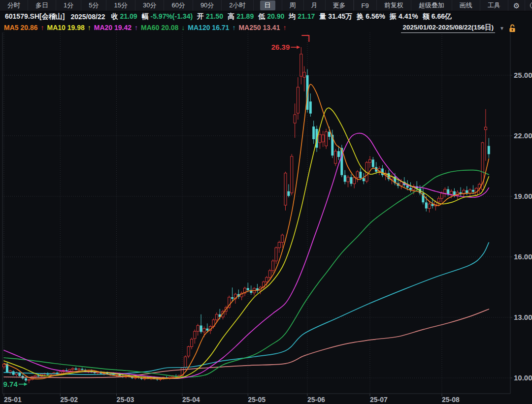  Describe the element at coordinates (266, 6) in the screenshot. I see `period-tabbar: 分时多日1分5分15分30分60分90分2小时日周月更多 F9前复权超级叠加画线…` at that location.